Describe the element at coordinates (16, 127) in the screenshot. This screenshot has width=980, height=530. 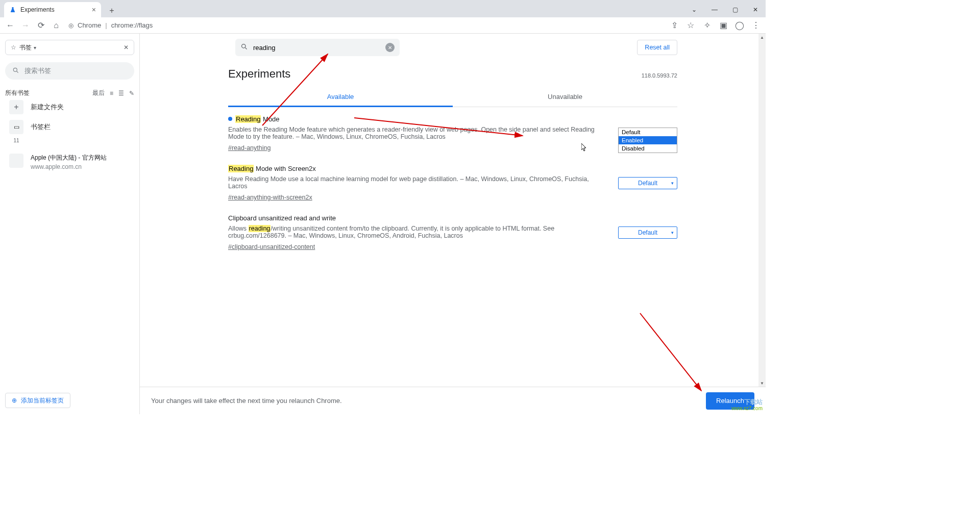
I see `folder-icon: ▭` at that location.